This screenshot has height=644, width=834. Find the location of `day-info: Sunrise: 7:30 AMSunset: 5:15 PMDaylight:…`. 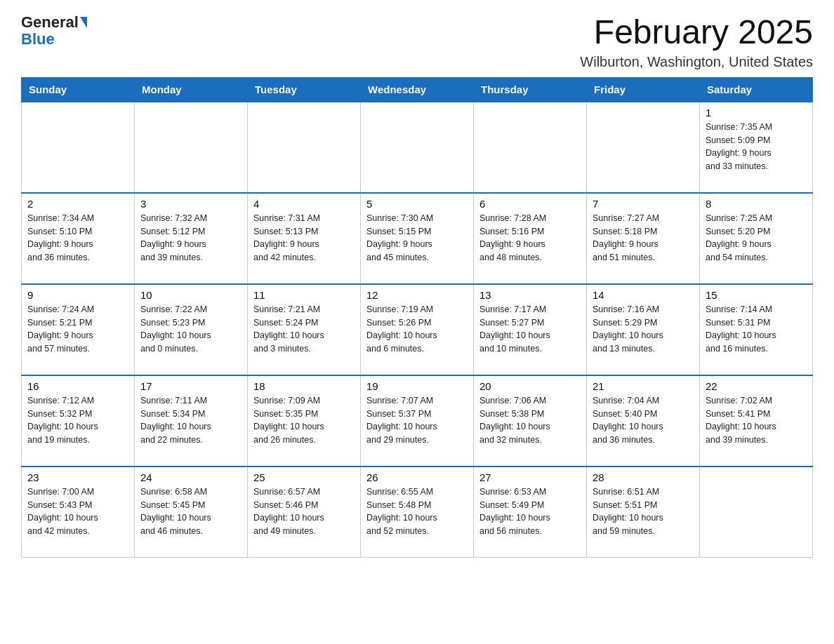

day-info: Sunrise: 7:30 AMSunset: 5:15 PMDaylight:… is located at coordinates (417, 239).